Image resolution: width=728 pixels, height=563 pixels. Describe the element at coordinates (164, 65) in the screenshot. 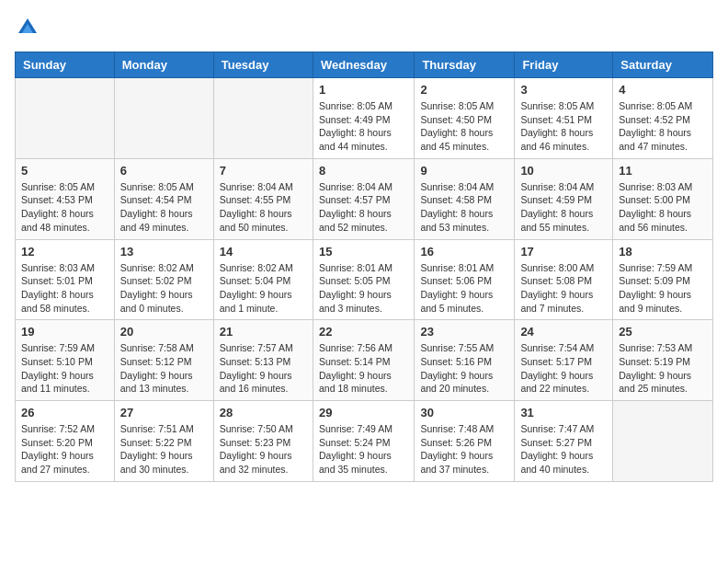

I see `column-header-monday: Monday` at that location.